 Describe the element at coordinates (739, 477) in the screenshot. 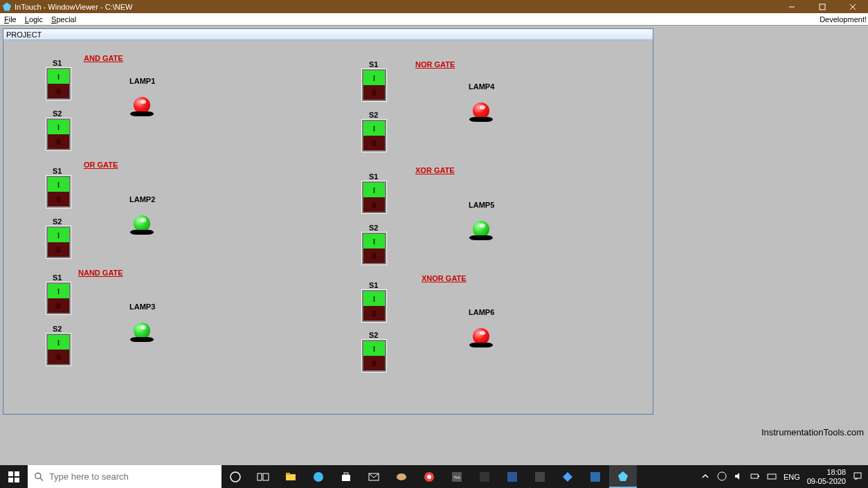

I see `tray-volume-icon` at that location.